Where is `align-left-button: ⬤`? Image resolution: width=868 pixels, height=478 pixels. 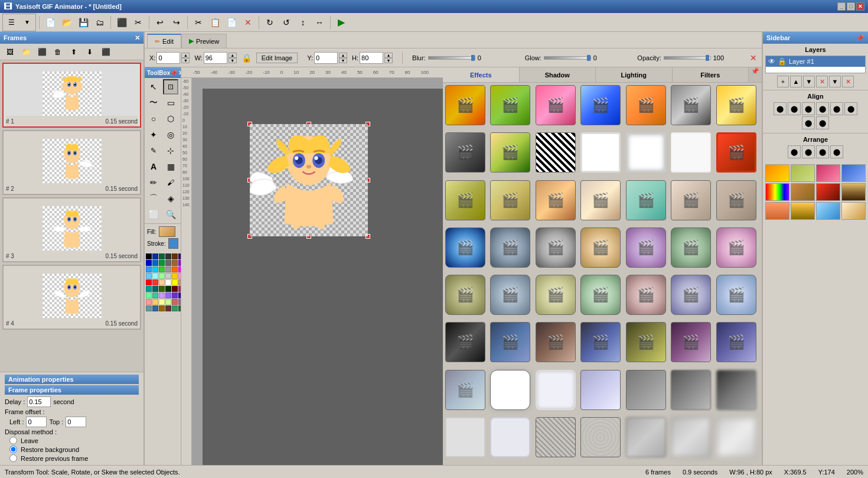
align-left-button: ⬤ is located at coordinates (780, 109).